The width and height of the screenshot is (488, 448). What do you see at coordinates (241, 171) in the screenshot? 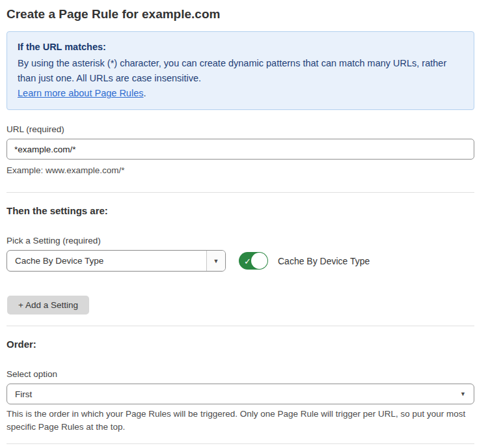
I see `url-example-text: Example: www.example.com/*` at bounding box center [241, 171].